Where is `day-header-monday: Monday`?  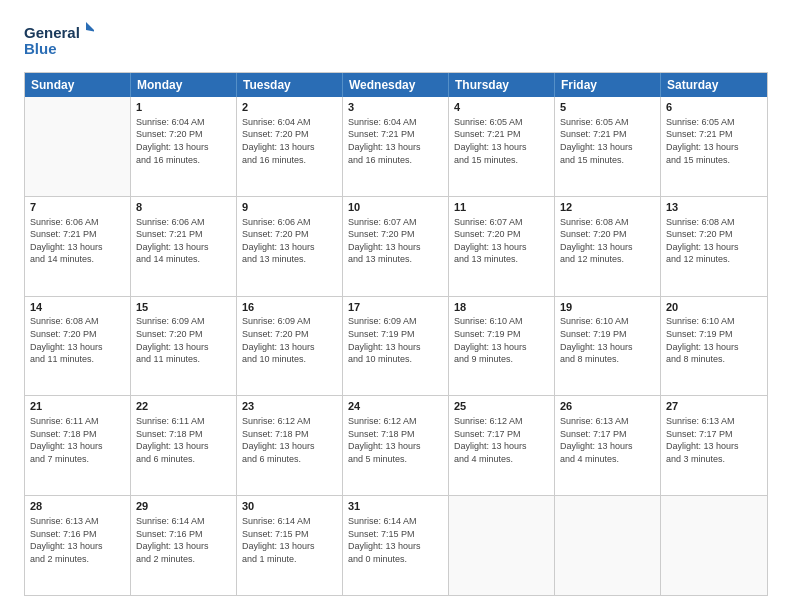
day-header-monday: Monday is located at coordinates (184, 85).